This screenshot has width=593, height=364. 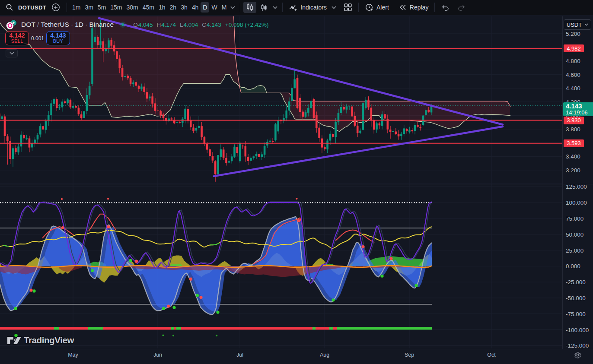 I want to click on chart-legend: DOT/TetherUS·1D·Binance O4.045 H4.174 L4…, so click(x=137, y=25).